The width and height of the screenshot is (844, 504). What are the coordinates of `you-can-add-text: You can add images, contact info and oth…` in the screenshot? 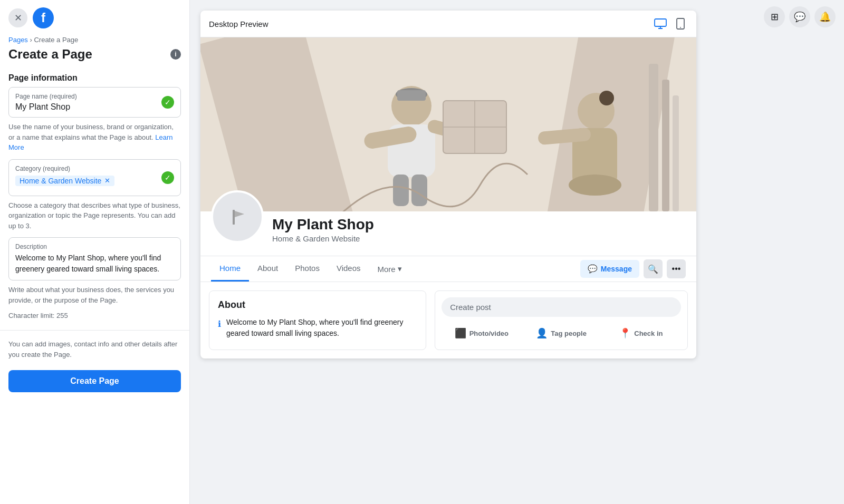 It's located at (95, 349).